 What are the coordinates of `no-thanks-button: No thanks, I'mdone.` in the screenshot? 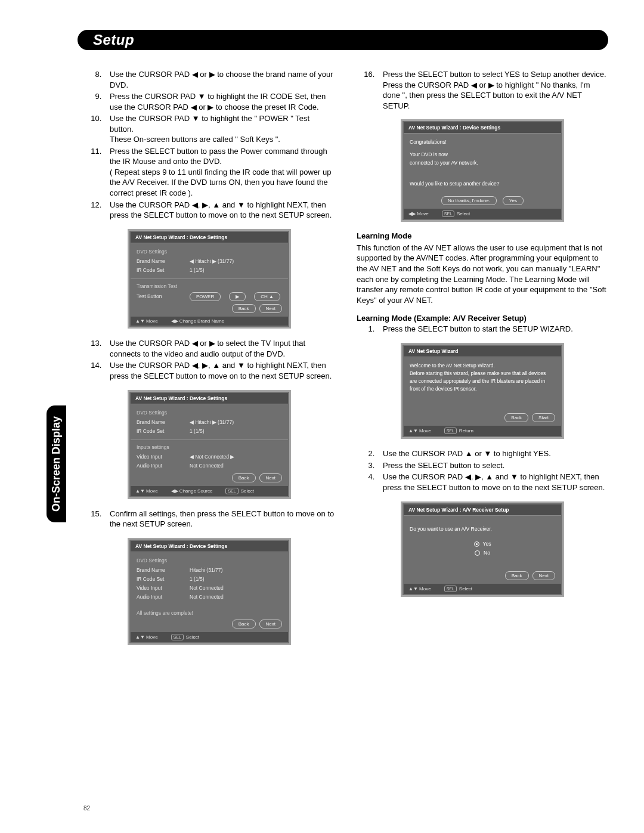 It's located at (469, 200).